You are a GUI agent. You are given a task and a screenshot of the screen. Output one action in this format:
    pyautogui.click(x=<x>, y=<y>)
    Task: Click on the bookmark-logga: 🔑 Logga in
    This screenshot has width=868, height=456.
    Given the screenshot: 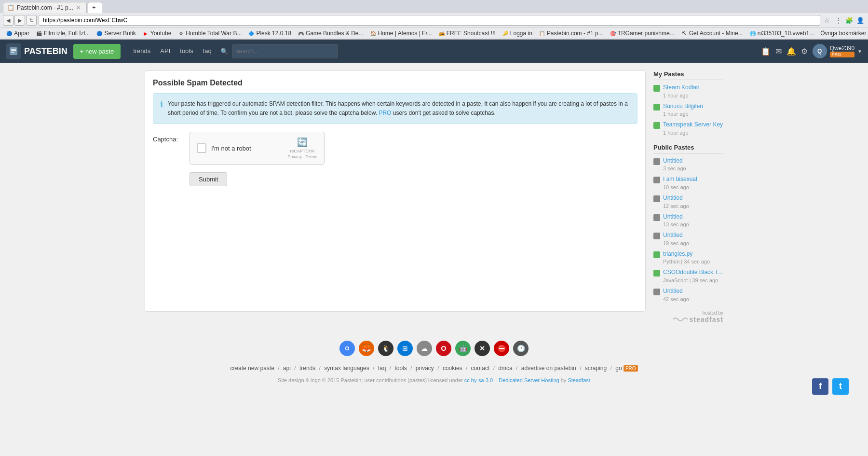 What is the action you would take?
    pyautogui.click(x=517, y=33)
    